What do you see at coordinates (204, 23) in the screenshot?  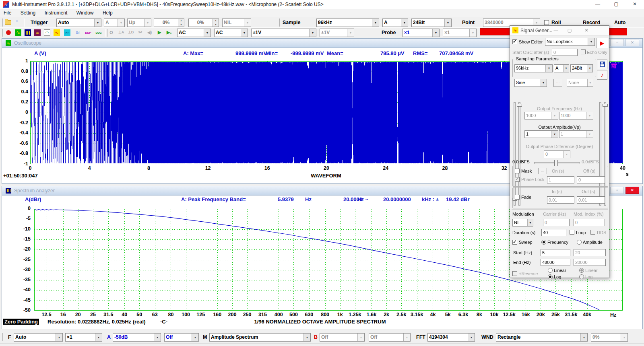 I see `trigger-delay-spinner: 0%▲▼` at bounding box center [204, 23].